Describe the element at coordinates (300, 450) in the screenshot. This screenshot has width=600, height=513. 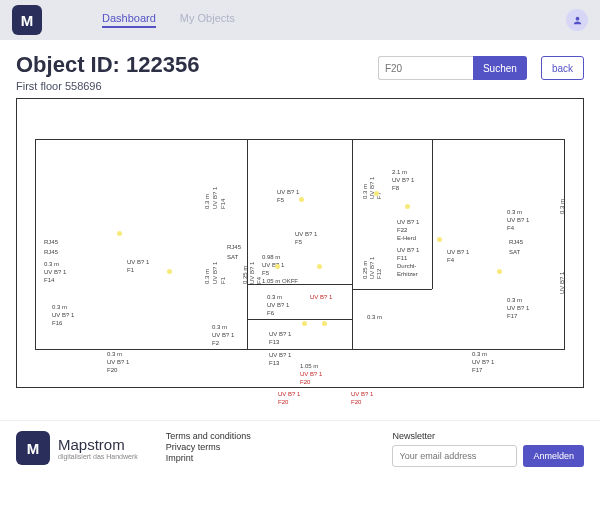
I see `footer: M Mapstrom digitalisiert das Handwerk Te…` at that location.